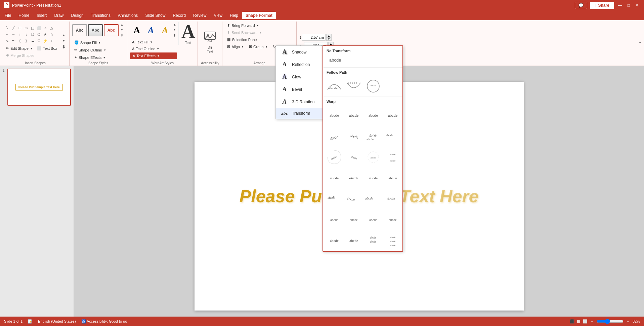 The height and width of the screenshot is (326, 644). Describe the element at coordinates (45, 34) in the screenshot. I see `shape-star: ★` at that location.